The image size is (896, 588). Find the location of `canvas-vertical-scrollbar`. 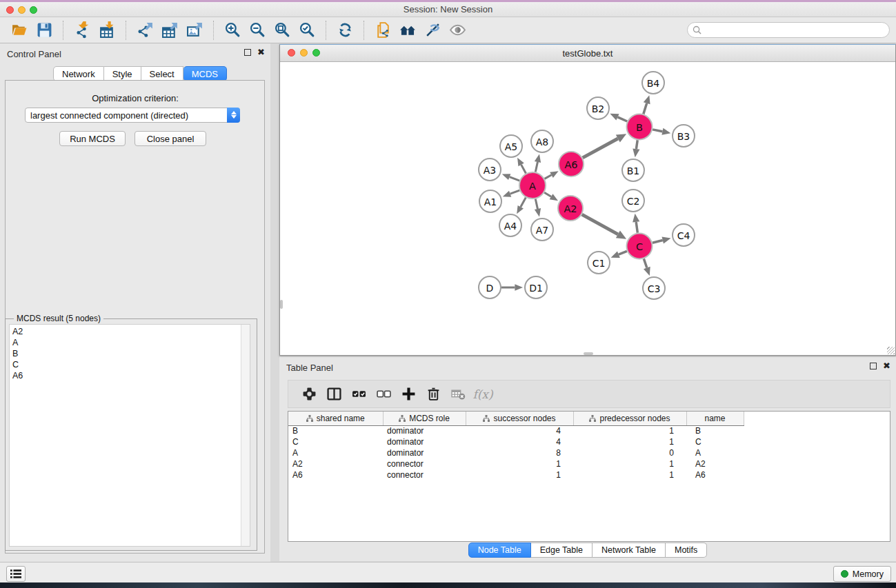

canvas-vertical-scrollbar is located at coordinates (281, 305).